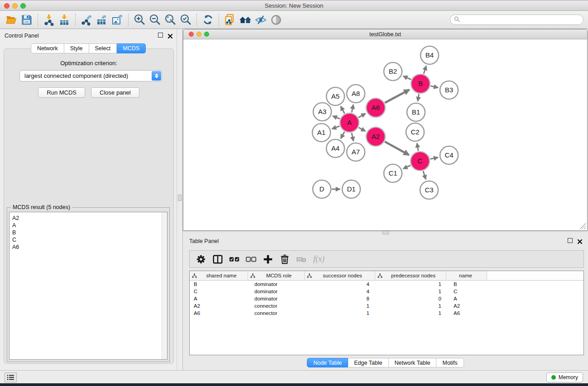 This screenshot has width=588, height=386. What do you see at coordinates (164, 286) in the screenshot?
I see `result-scrollbar` at bounding box center [164, 286].